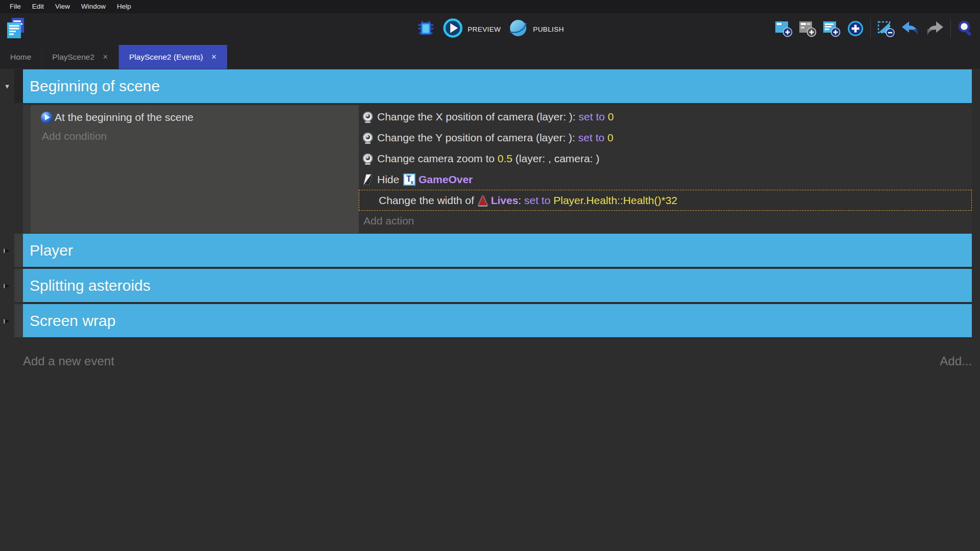 The width and height of the screenshot is (980, 551). I want to click on action-text-segment: Change camera zoom to, so click(437, 159).